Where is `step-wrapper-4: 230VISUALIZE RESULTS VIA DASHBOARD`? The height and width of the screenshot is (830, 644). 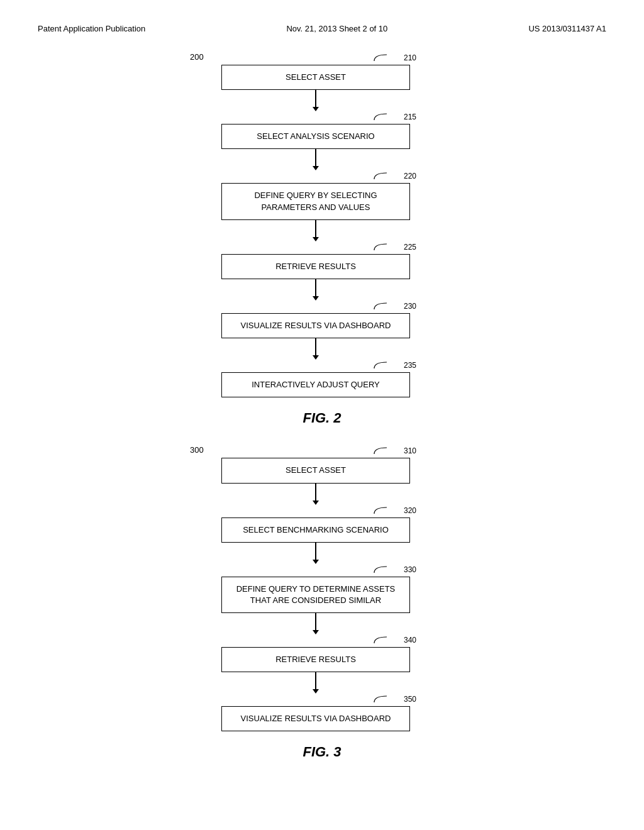
step-wrapper-4: 230VISUALIZE RESULTS VIA DASHBOARD is located at coordinates (316, 319).